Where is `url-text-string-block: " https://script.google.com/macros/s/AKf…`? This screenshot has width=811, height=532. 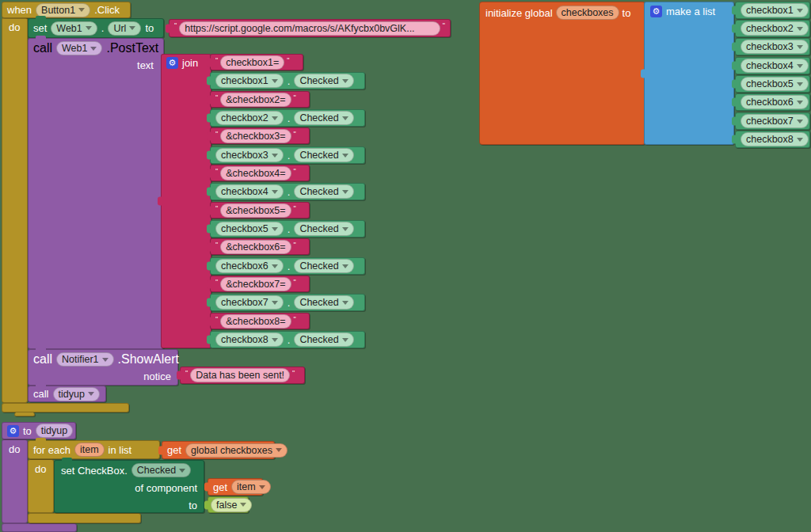
url-text-string-block: " https://script.google.com/macros/s/AKf… is located at coordinates (310, 28).